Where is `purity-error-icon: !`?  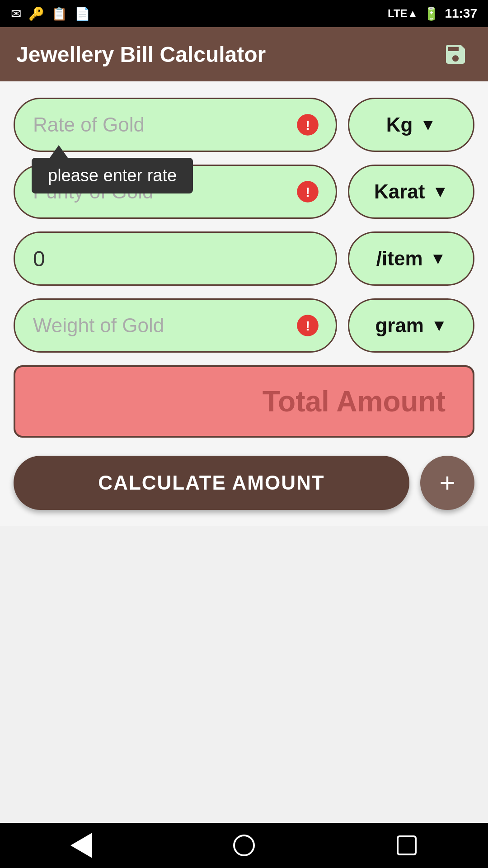
purity-error-icon: ! is located at coordinates (308, 192).